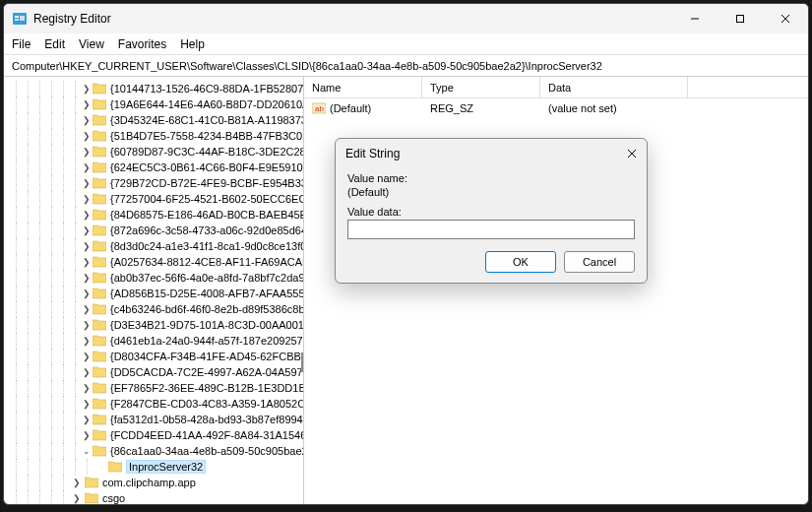  What do you see at coordinates (154, 183) in the screenshot?
I see `tree-item: ❯{729B72CD-B72E-4FE9-BCBF-E954B33FE699}` at bounding box center [154, 183].